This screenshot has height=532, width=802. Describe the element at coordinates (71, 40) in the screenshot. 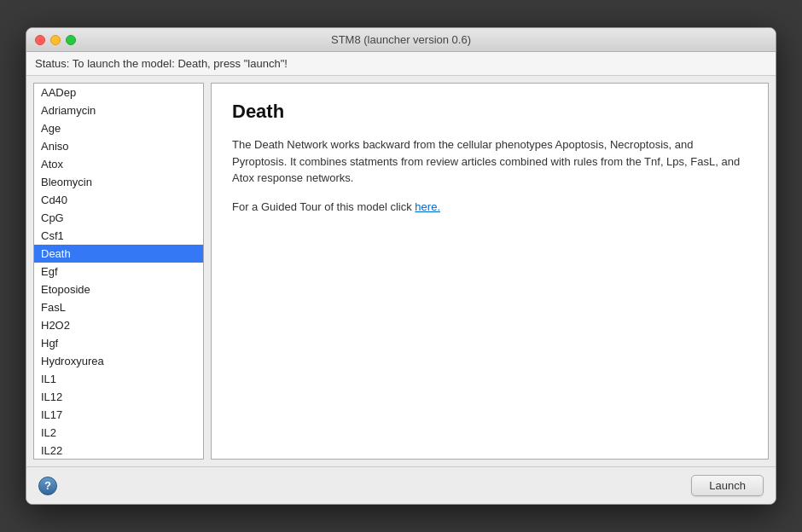

I see `maximize-button` at that location.